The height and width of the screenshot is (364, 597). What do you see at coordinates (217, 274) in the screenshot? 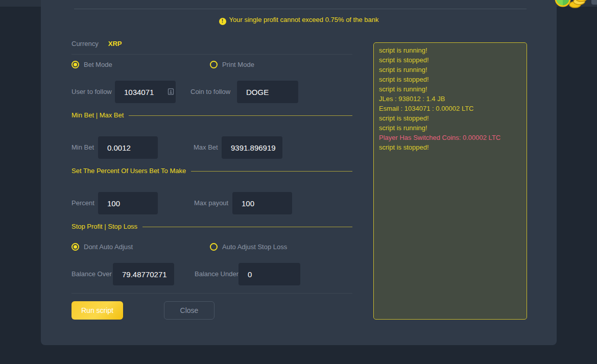
I see `balance-under-label: Balance Under` at bounding box center [217, 274].